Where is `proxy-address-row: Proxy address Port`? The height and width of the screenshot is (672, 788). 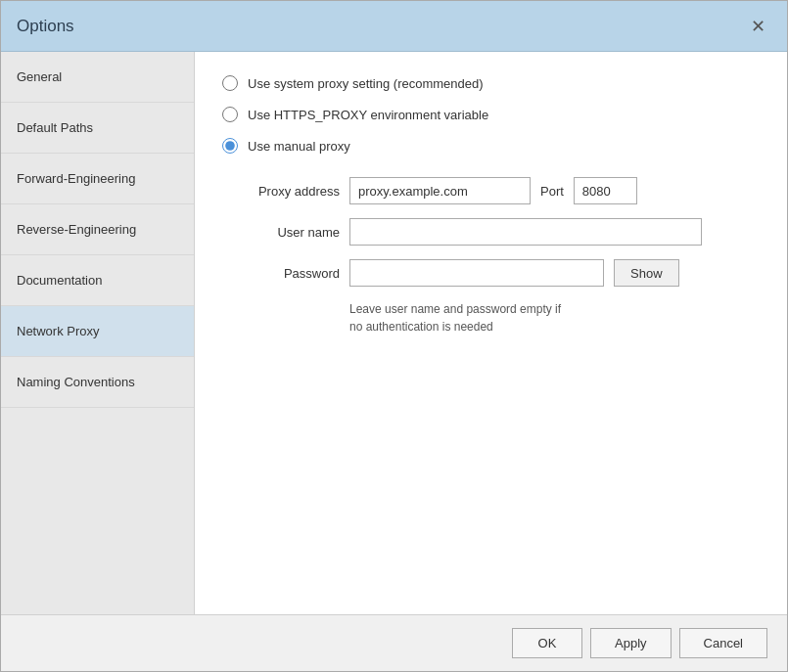 proxy-address-row: Proxy address Port is located at coordinates (495, 191).